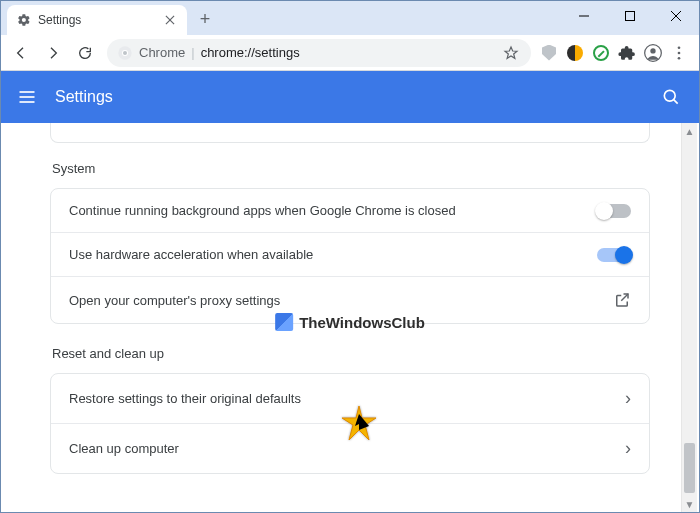  What do you see at coordinates (350, 18) in the screenshot?
I see `window-titlebar: Settings +` at bounding box center [350, 18].